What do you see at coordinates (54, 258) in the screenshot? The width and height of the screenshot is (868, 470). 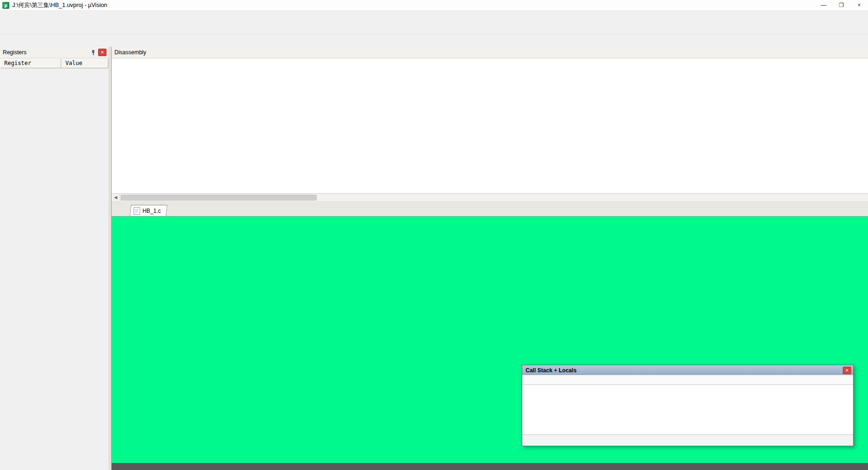 I see `registers-panel: Registers ✕ Register Value` at bounding box center [54, 258].